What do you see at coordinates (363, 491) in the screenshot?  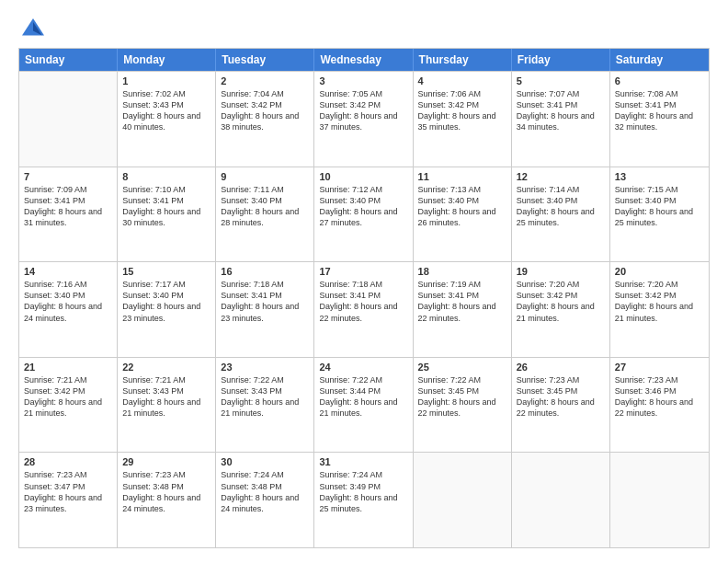 I see `cell-info: Sunrise: 7:24 AMSunset: 3:49 PMDaylight:…` at bounding box center [363, 491].